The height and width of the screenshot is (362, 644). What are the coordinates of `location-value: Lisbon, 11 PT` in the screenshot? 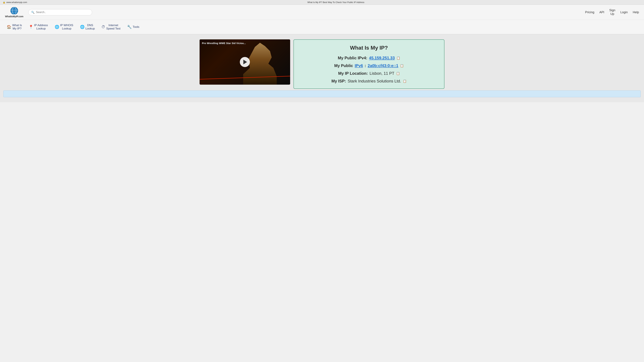 It's located at (382, 73).